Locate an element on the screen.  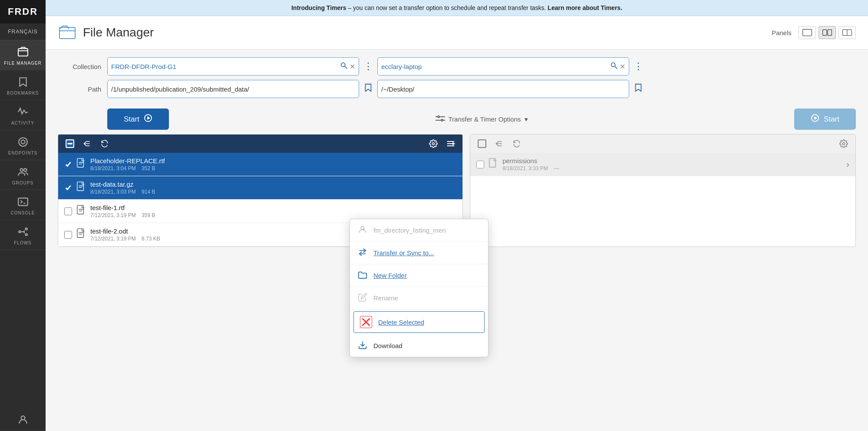
banner-link: Learn more about Timers. is located at coordinates (585, 8).